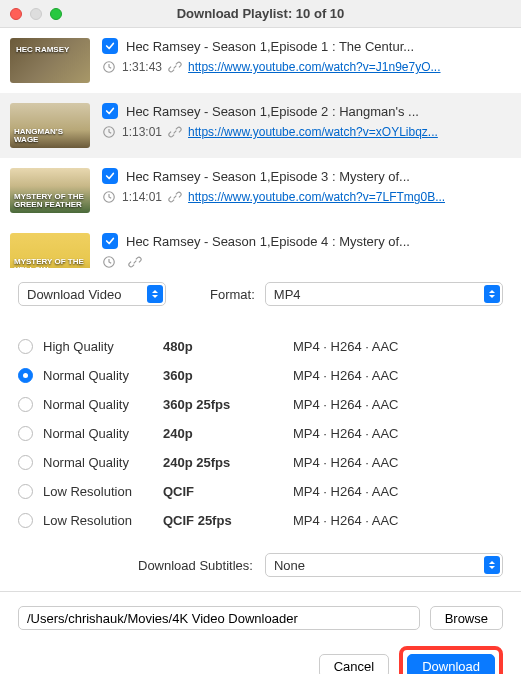 The image size is (521, 674). What do you see at coordinates (219, 618) in the screenshot?
I see `download-path-input` at bounding box center [219, 618].